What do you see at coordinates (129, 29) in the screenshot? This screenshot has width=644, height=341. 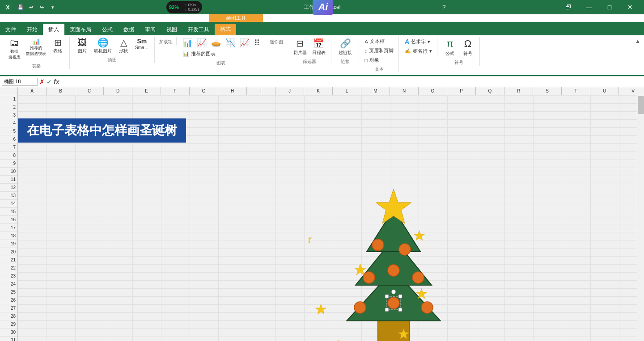 I see `tab-data: 数据` at bounding box center [129, 29].